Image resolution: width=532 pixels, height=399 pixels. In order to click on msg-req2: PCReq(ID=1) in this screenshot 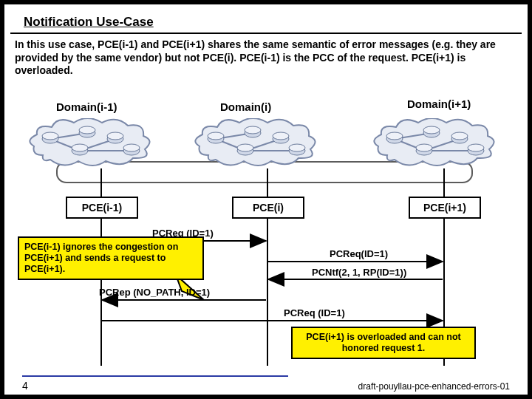, I will do `click(359, 254)`.